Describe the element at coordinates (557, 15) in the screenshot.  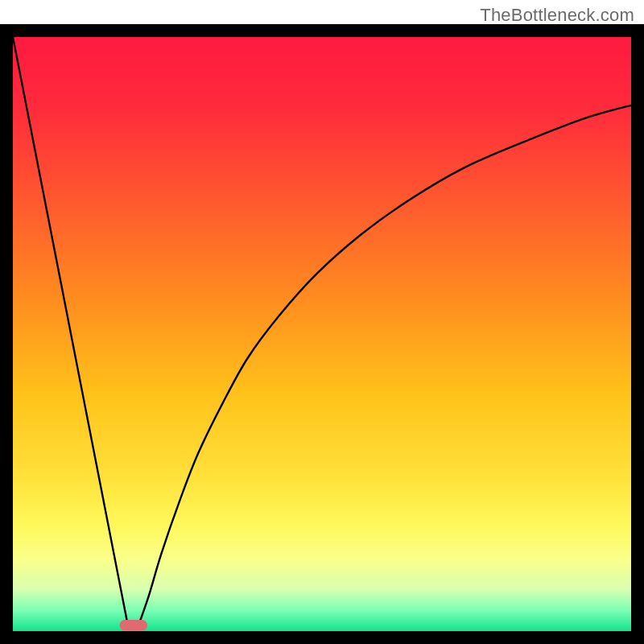
I see `watermark-text: TheBottleneck.com` at that location.